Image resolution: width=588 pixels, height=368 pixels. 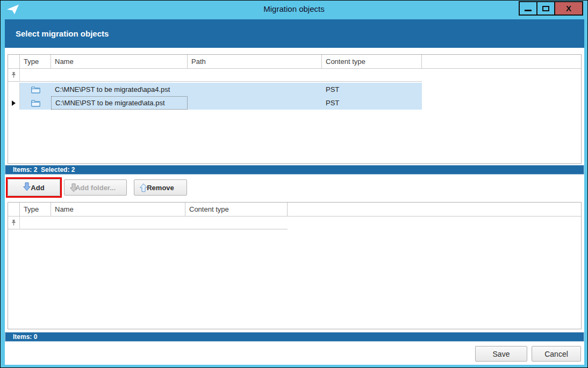 I want to click on remove-button: Remove, so click(x=160, y=187).